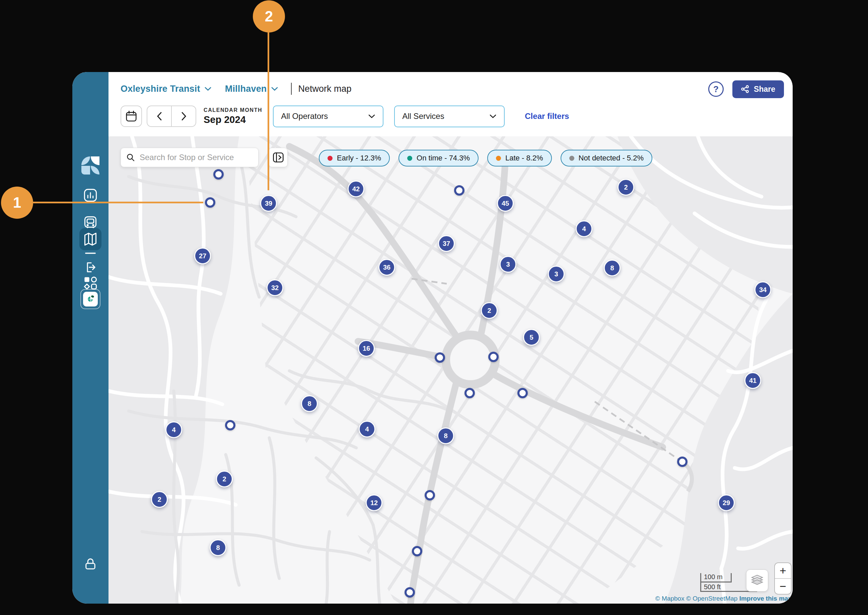  I want to click on operators-value: All Operators, so click(304, 116).